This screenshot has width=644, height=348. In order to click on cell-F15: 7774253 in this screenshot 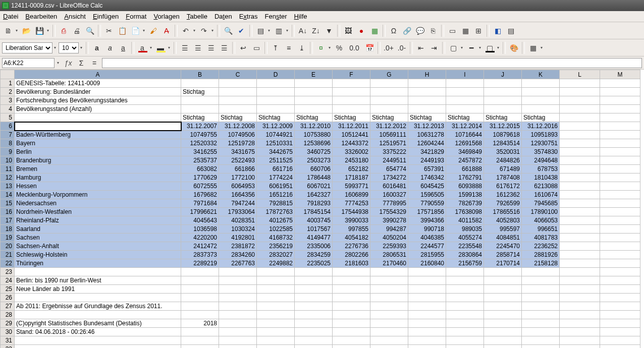, I will do `click(351, 204)`.